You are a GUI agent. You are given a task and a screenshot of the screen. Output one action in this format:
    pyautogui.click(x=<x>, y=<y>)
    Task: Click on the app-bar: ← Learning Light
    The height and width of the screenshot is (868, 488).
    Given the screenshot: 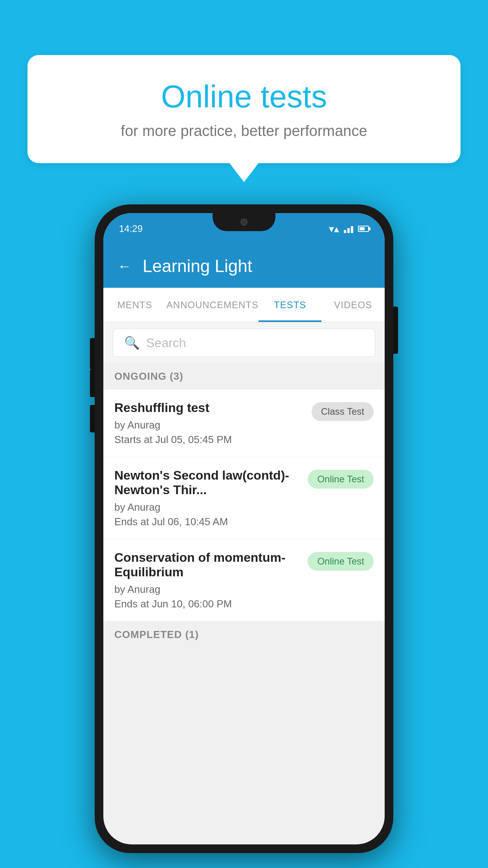 What is the action you would take?
    pyautogui.click(x=244, y=266)
    